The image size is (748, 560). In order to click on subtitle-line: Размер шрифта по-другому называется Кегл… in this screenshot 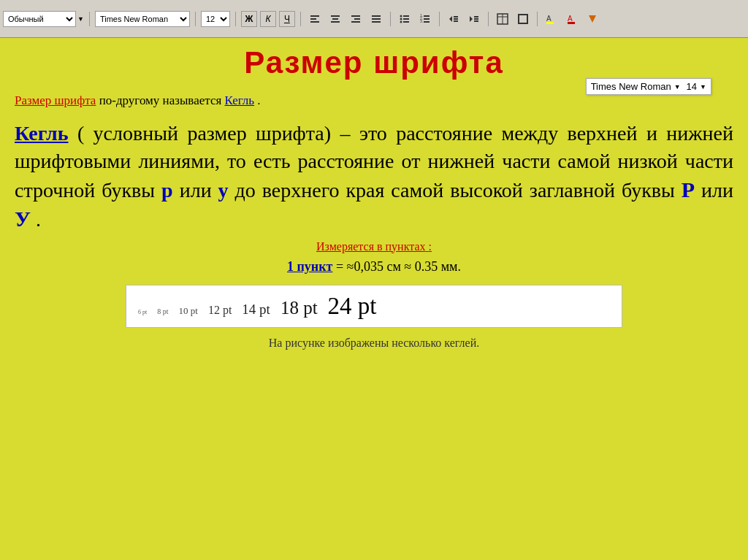, I will do `click(374, 101)`.